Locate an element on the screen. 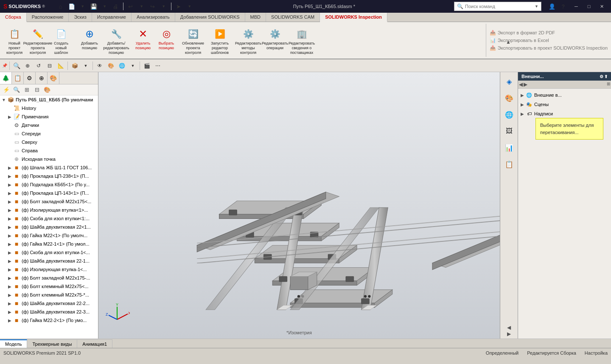 This screenshot has width=611, height=364. redo-dropdown: ▼ is located at coordinates (164, 6).